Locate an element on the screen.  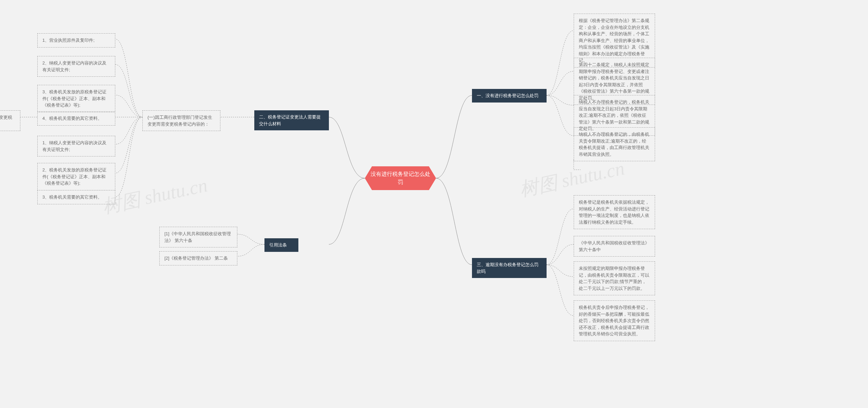
branch-2: 二、税务登记证变更法人需要提交什么材料 is located at coordinates (292, 120).